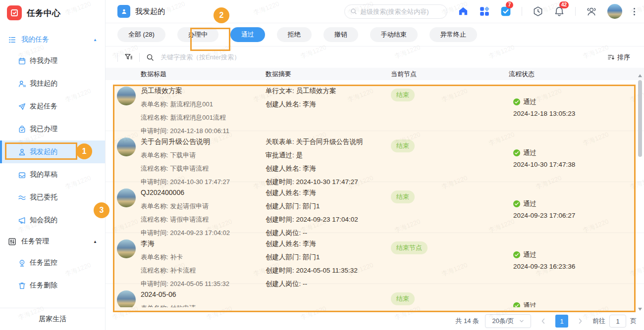  What do you see at coordinates (150, 12) in the screenshot?
I see `page-title: 我发起的` at bounding box center [150, 12].